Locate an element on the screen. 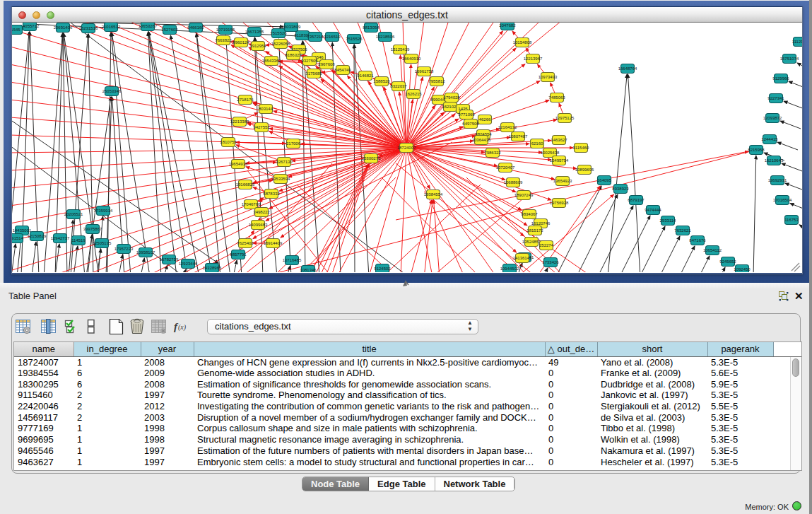 The image size is (812, 514). svg-text: 7357214 is located at coordinates (315, 37).